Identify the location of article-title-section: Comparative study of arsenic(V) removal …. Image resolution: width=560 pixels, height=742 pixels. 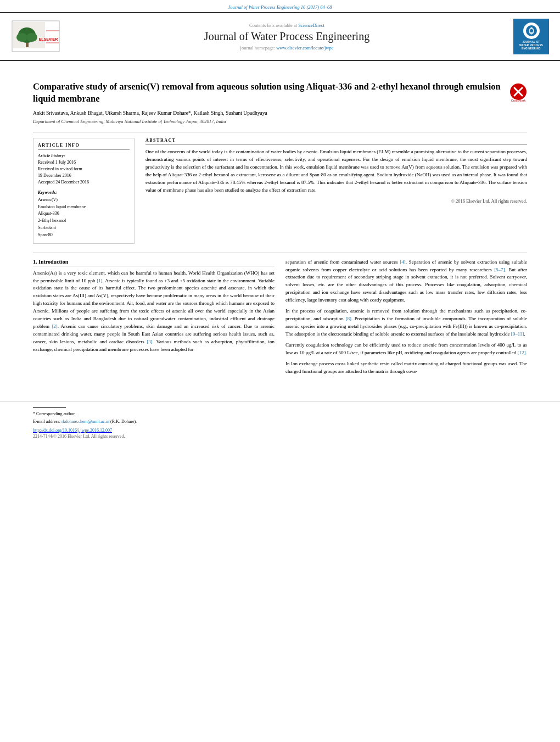
(280, 93).